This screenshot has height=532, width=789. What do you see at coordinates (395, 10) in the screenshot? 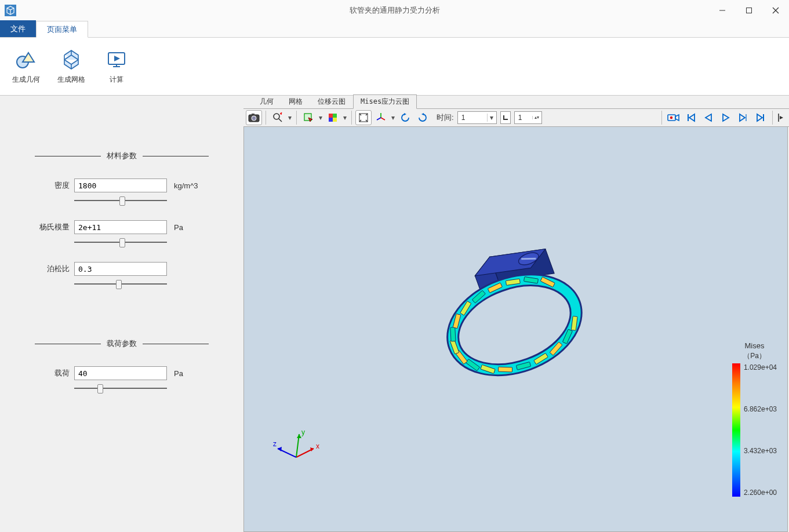
I see `window-title: 软管夹的通用静力受力分析` at bounding box center [395, 10].